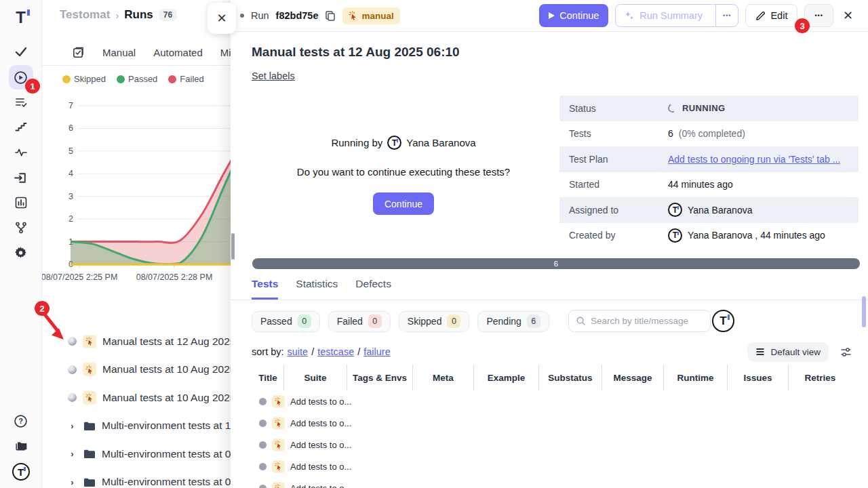 The image size is (868, 488). What do you see at coordinates (645, 321) in the screenshot?
I see `search-input` at bounding box center [645, 321].